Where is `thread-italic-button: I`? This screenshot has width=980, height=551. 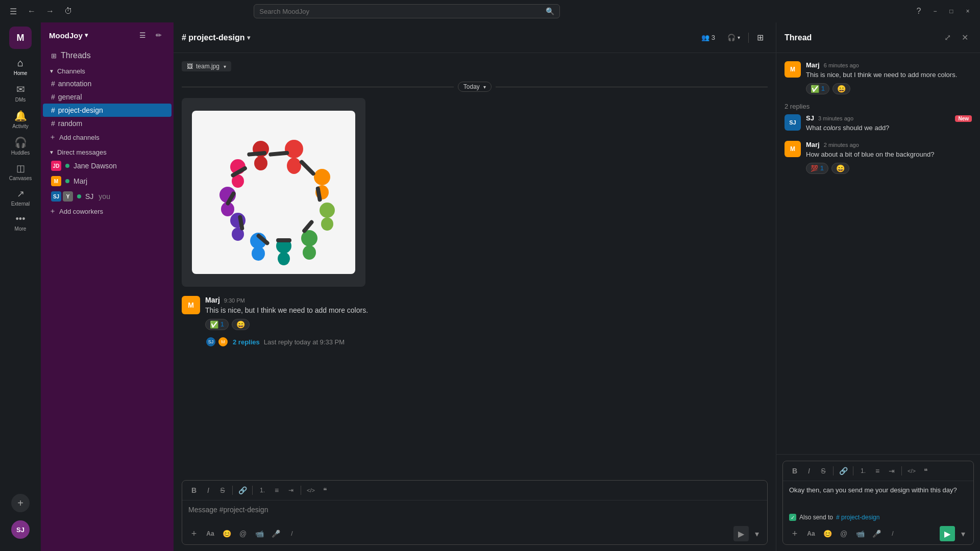 thread-italic-button: I is located at coordinates (809, 471).